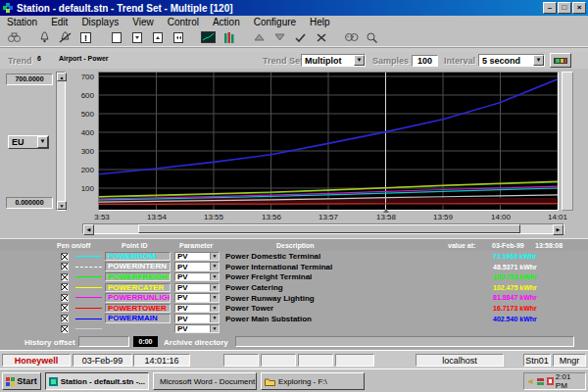 This screenshot has height=392, width=588. I want to click on alarm-summary-icon: !, so click(86, 37).